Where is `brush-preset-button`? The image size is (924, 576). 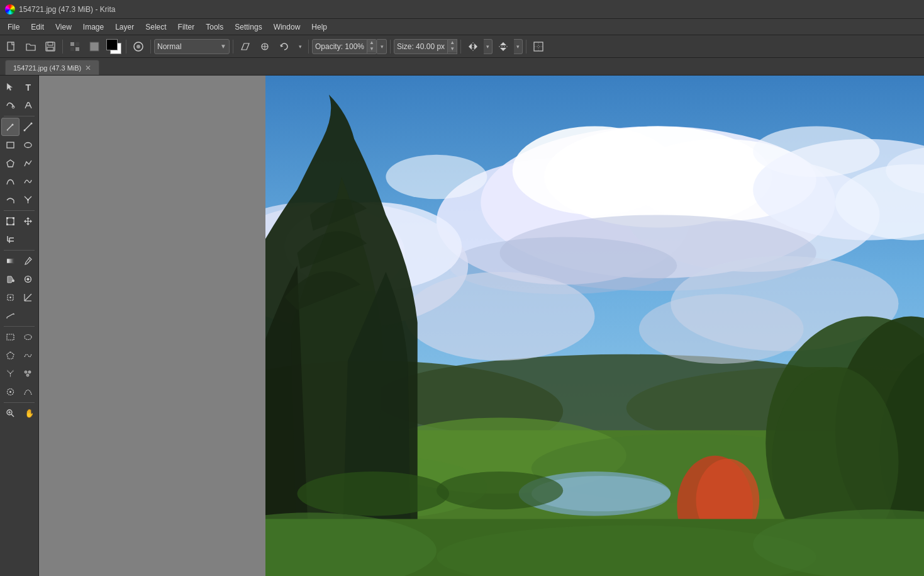
brush-preset-button is located at coordinates (138, 47).